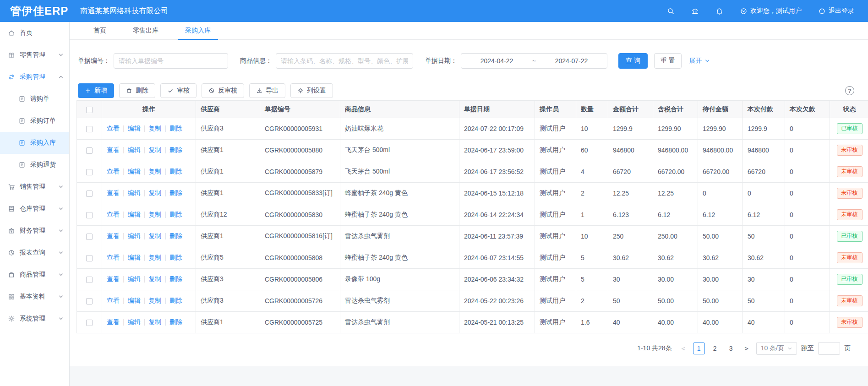  Describe the element at coordinates (344, 61) in the screenshot. I see `product-info-input` at that location.